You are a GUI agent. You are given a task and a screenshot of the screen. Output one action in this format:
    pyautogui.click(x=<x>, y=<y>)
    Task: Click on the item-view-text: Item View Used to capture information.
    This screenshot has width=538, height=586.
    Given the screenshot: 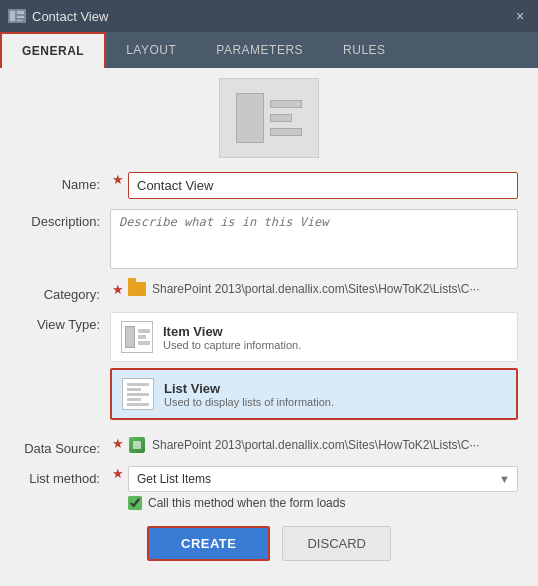 What is the action you would take?
    pyautogui.click(x=232, y=338)
    